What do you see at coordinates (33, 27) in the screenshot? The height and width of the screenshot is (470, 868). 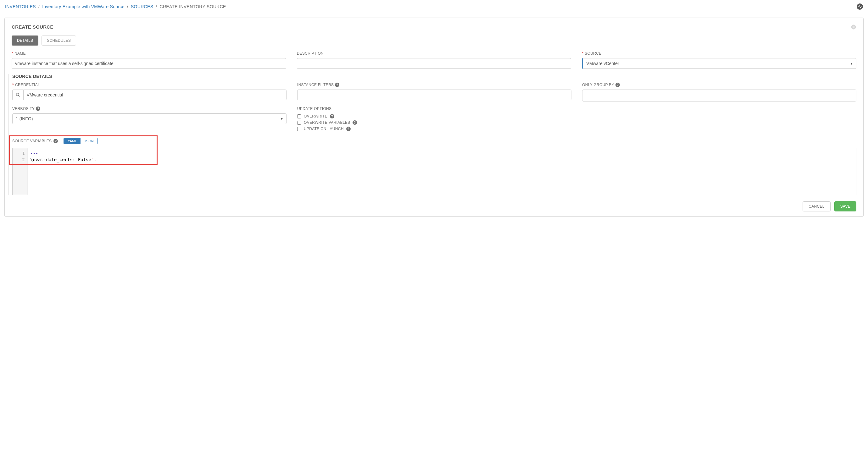 I see `panel-title: CREATE SOURCE` at bounding box center [33, 27].